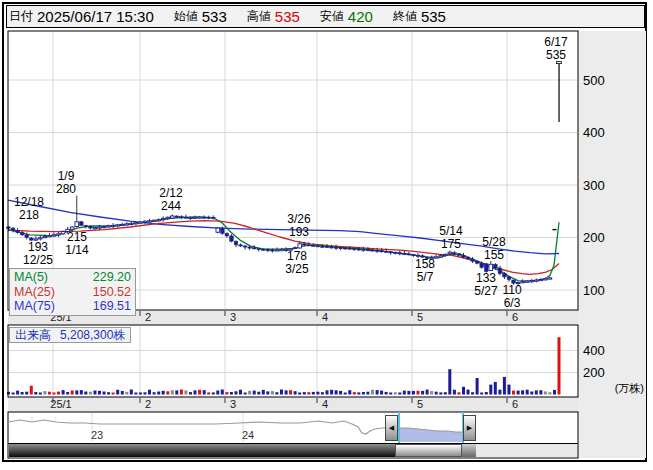  I want to click on ma-legend-value: 169.51, so click(112, 306).